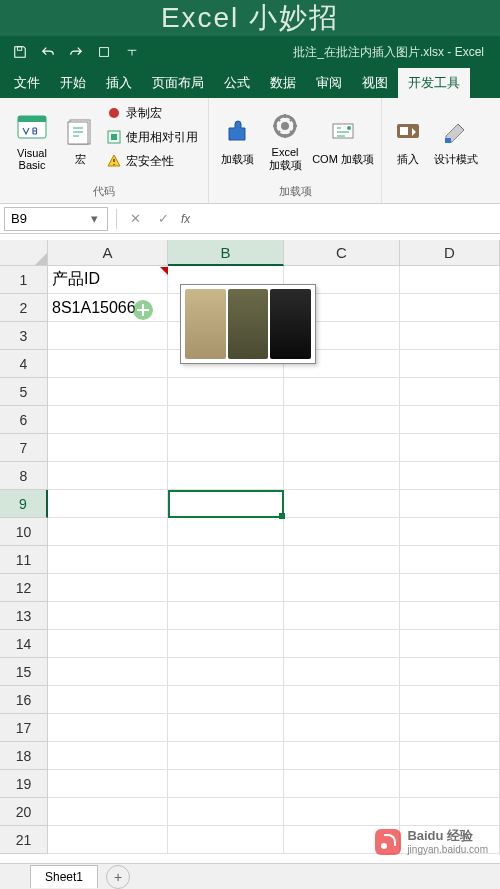  What do you see at coordinates (24, 336) in the screenshot?
I see `row-header-3: 3` at bounding box center [24, 336].